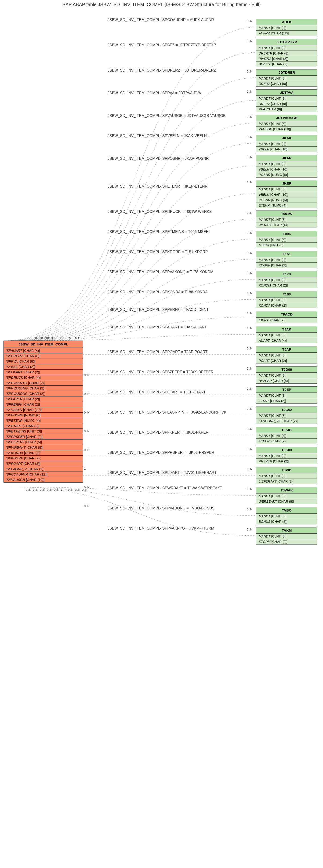 The width and height of the screenshot is (323, 868). Describe the element at coordinates (287, 305) in the screenshot. I see `target-field-row: KONDA [CHAR (2)]` at that location.